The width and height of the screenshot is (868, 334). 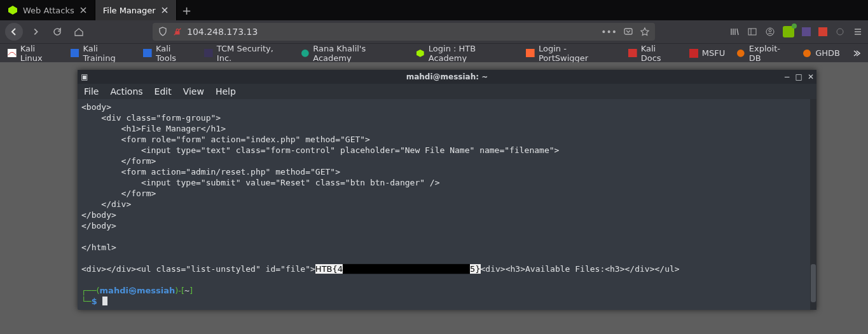 What do you see at coordinates (14, 32) in the screenshot?
I see `back-button` at bounding box center [14, 32].